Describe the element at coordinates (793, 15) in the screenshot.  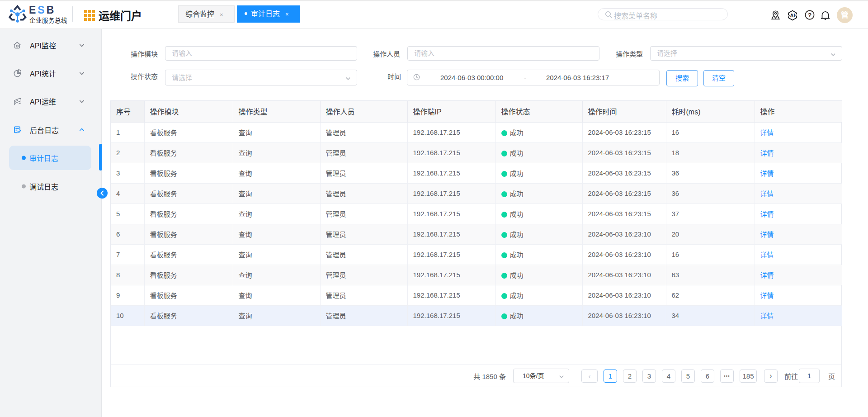
I see `svg-text: AI` at that location.